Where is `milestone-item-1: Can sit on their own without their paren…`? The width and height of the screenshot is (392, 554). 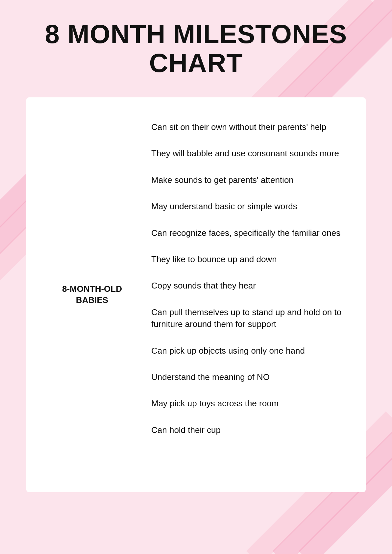
milestone-item-1: Can sit on their own without their paren… is located at coordinates (249, 127).